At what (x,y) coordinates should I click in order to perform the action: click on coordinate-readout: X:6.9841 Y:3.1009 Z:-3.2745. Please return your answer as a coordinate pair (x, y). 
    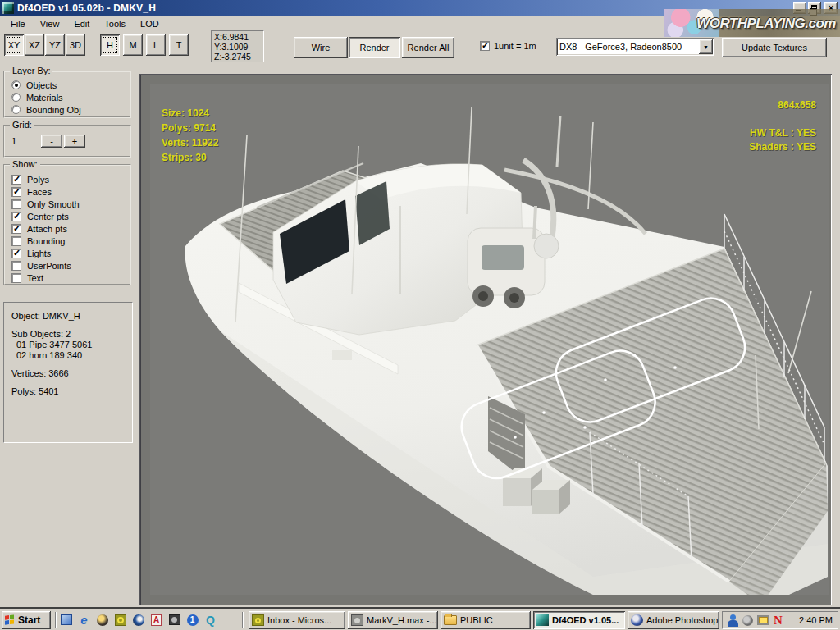
    Looking at the image, I should click on (238, 46).